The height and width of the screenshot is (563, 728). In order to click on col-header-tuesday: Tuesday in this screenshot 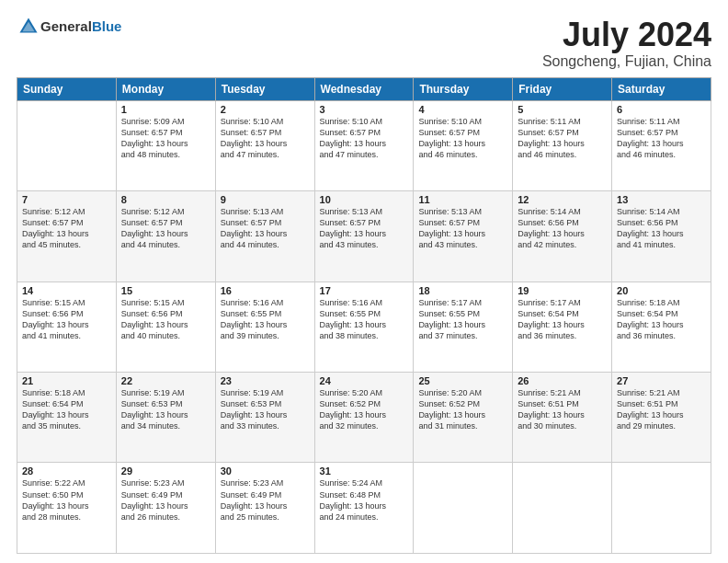, I will do `click(265, 88)`.